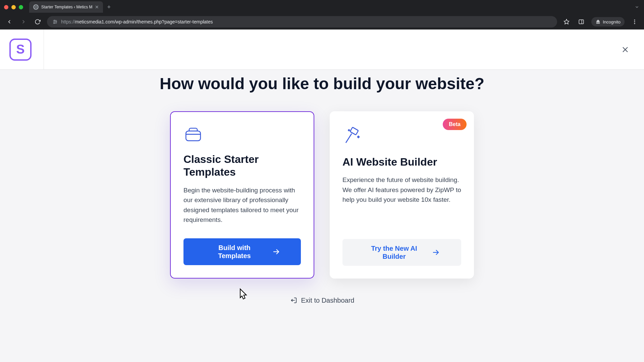  I want to click on classic-templates-card: Classic Starter Templates Begin the webs…, so click(242, 195).